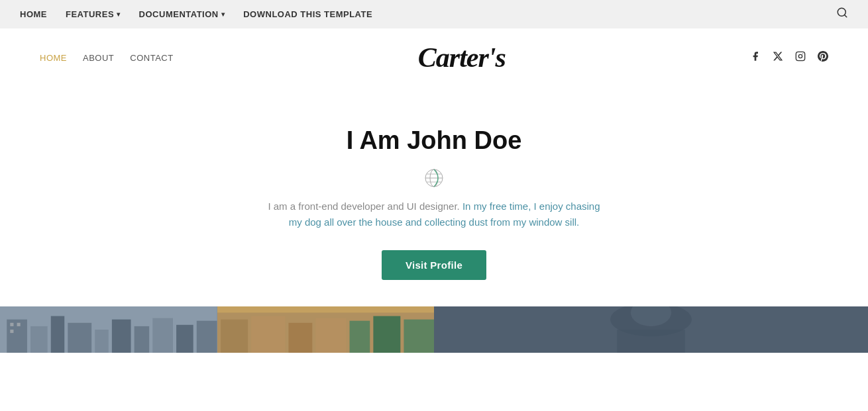  What do you see at coordinates (119, 15) in the screenshot?
I see `features-chevron-icon: ▾` at bounding box center [119, 15].